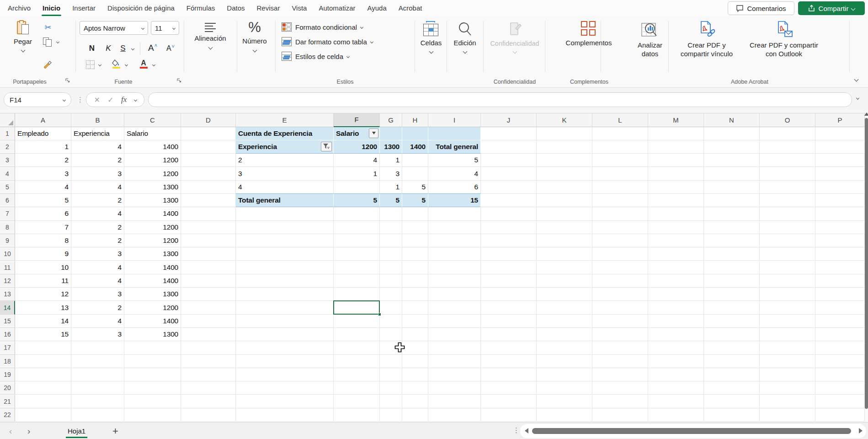 Image resolution: width=868 pixels, height=439 pixels. Describe the element at coordinates (564, 187) in the screenshot. I see `cell-K5` at that location.